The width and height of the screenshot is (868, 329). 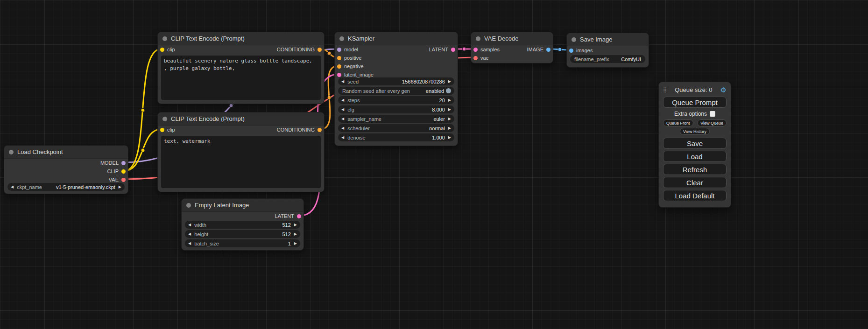 What do you see at coordinates (608, 40) in the screenshot?
I see `node-title-bar: Save Image` at bounding box center [608, 40].